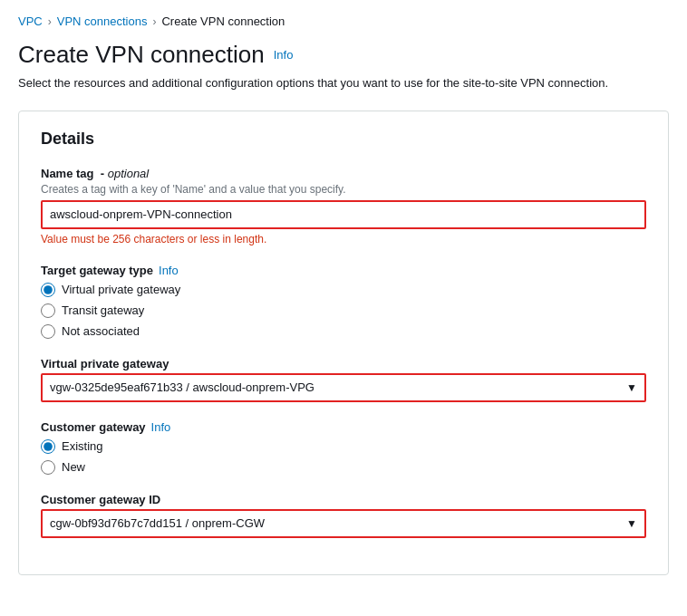 The image size is (687, 616). Describe the element at coordinates (344, 140) in the screenshot. I see `details-card-title: Details` at that location.